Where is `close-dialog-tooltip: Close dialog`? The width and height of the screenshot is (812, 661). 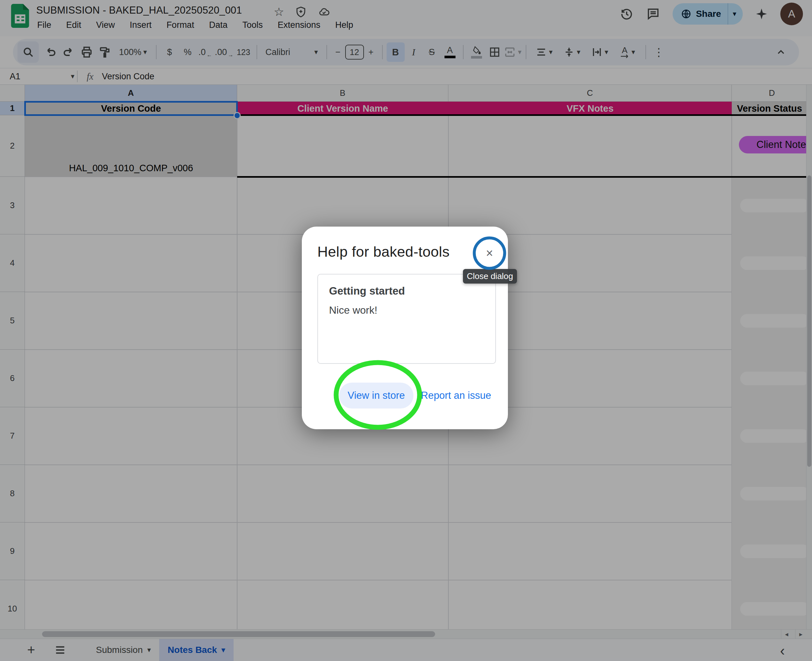 close-dialog-tooltip: Close dialog is located at coordinates (490, 276).